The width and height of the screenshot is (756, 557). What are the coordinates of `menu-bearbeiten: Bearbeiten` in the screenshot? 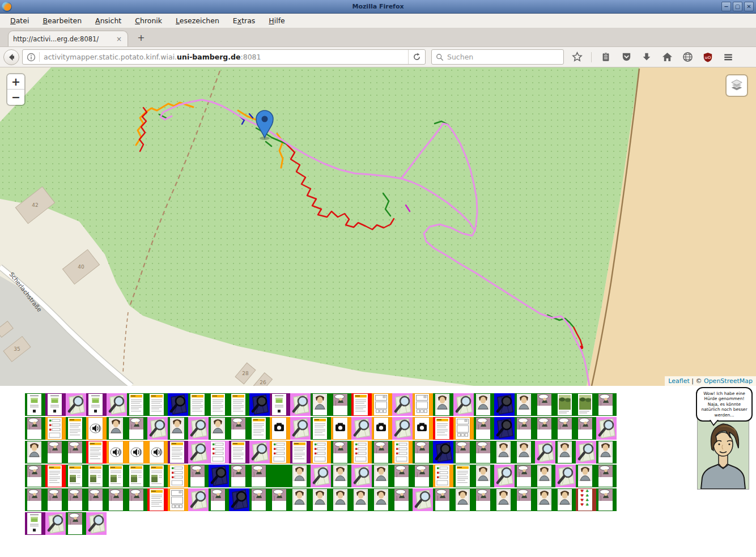 It's located at (62, 20).